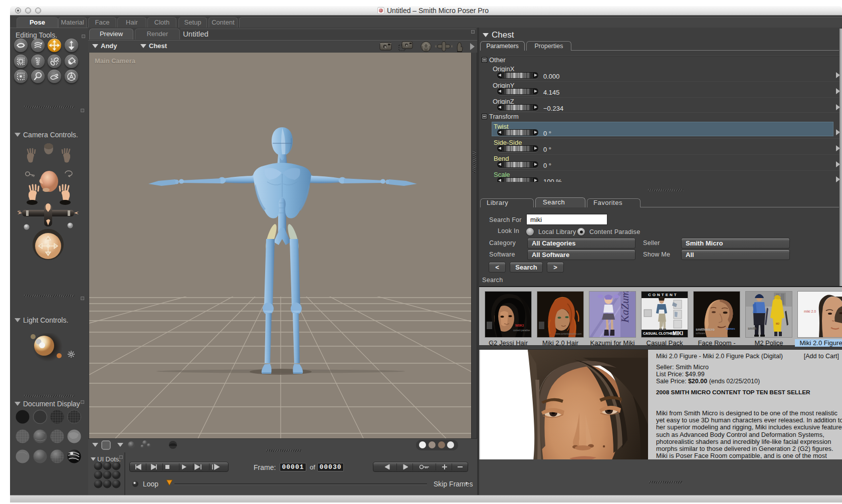  I want to click on svg-text: smithmicro, so click(705, 330).